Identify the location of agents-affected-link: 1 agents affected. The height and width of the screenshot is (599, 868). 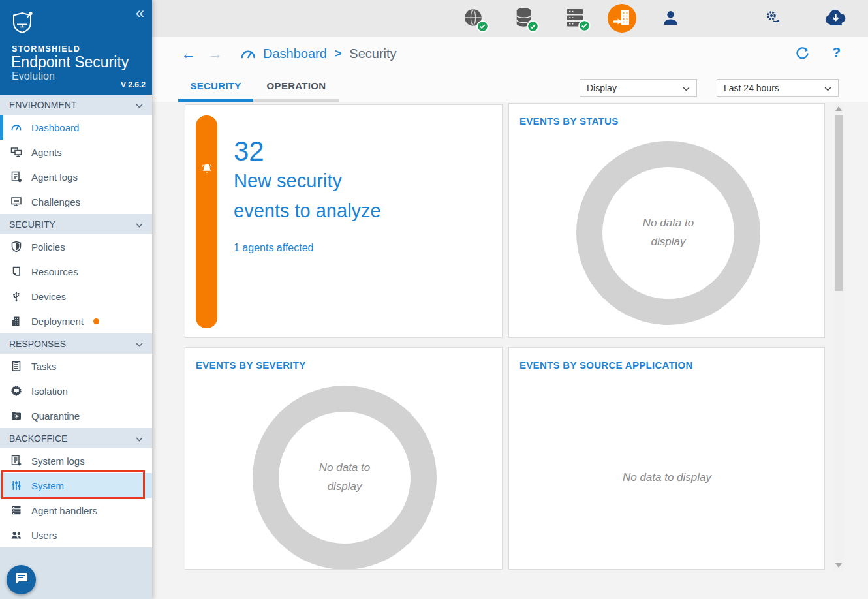
(273, 248).